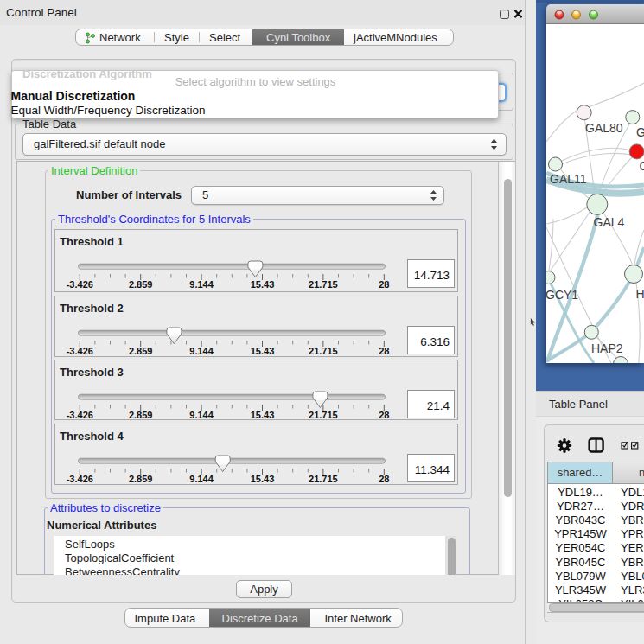 The image size is (644, 644). What do you see at coordinates (640, 132) in the screenshot?
I see `svg-text: GA` at bounding box center [640, 132].